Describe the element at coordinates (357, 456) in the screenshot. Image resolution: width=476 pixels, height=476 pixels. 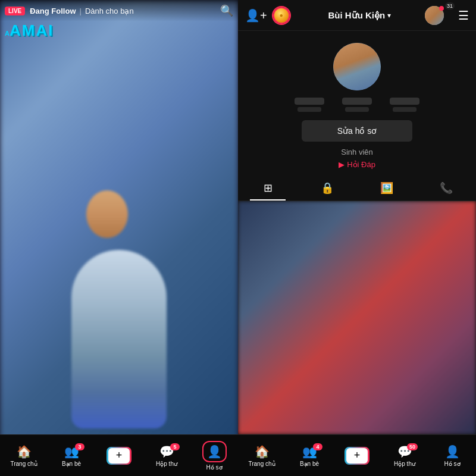
I see `right-nav-plus: +` at that location.